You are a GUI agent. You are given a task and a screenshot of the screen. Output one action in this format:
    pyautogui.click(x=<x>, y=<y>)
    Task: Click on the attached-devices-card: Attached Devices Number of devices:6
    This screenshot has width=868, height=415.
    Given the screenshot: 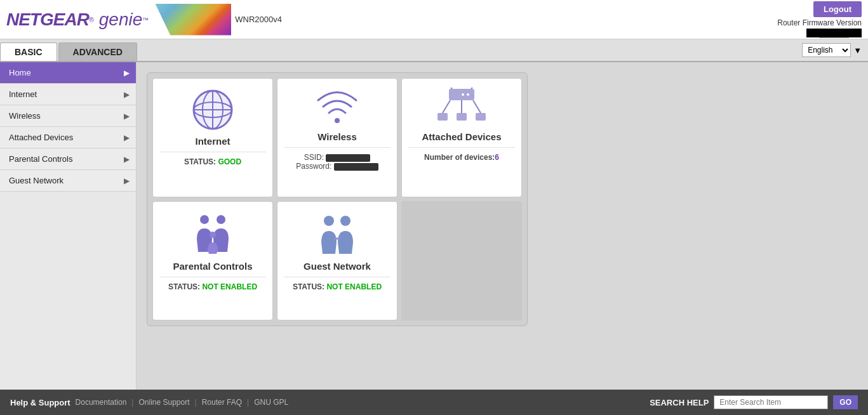 What is the action you would take?
    pyautogui.click(x=462, y=138)
    